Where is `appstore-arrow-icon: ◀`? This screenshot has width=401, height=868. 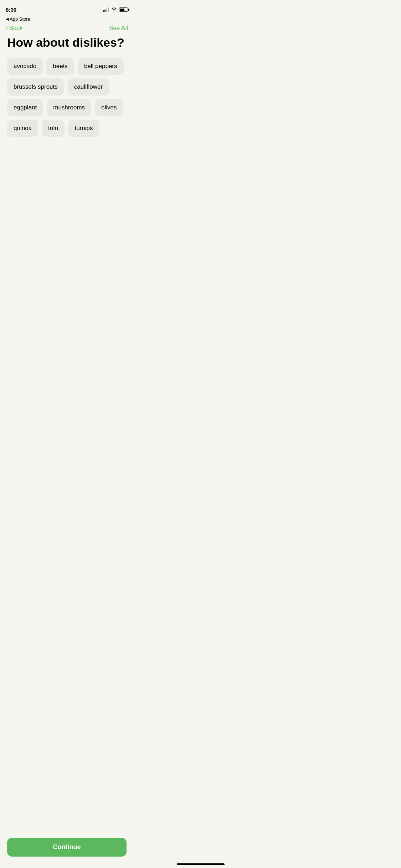 appstore-arrow-icon: ◀ is located at coordinates (7, 19).